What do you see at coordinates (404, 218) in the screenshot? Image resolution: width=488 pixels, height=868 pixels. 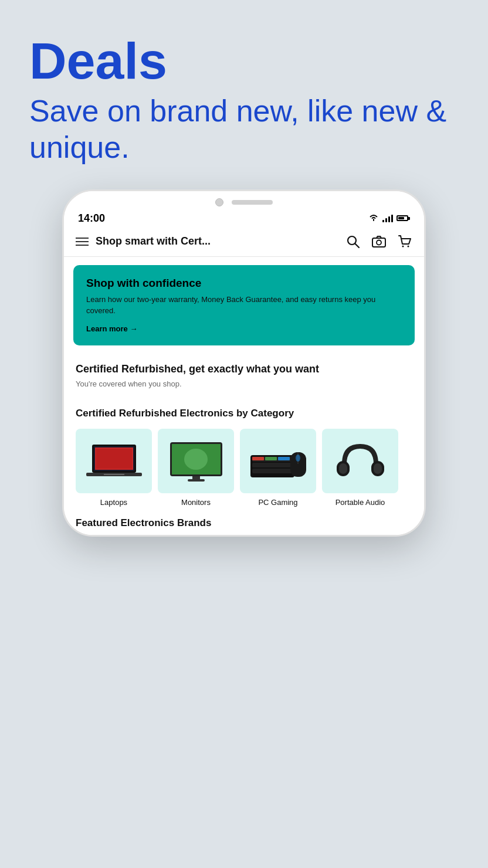 I see `battery-icon` at bounding box center [404, 218].